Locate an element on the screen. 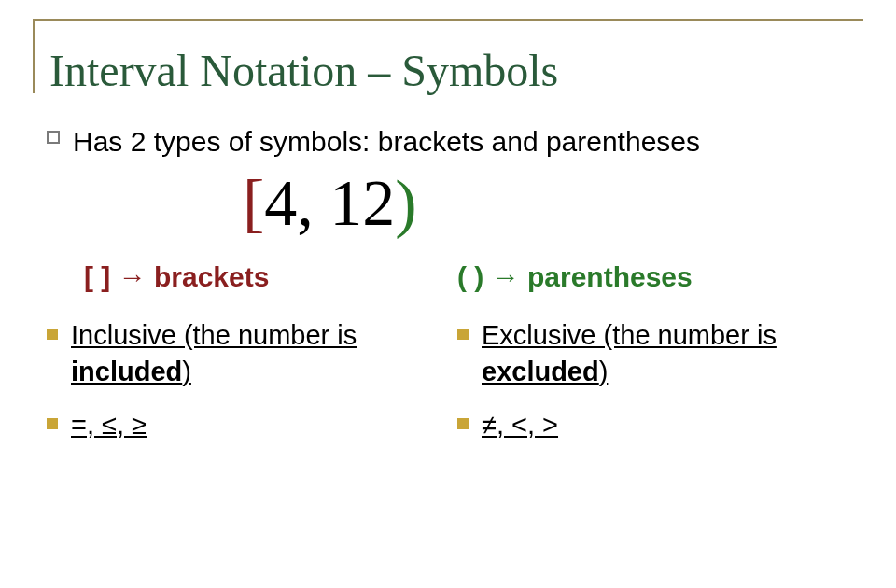  inclusive-text: Inclusive (the number is included) is located at coordinates (255, 354).